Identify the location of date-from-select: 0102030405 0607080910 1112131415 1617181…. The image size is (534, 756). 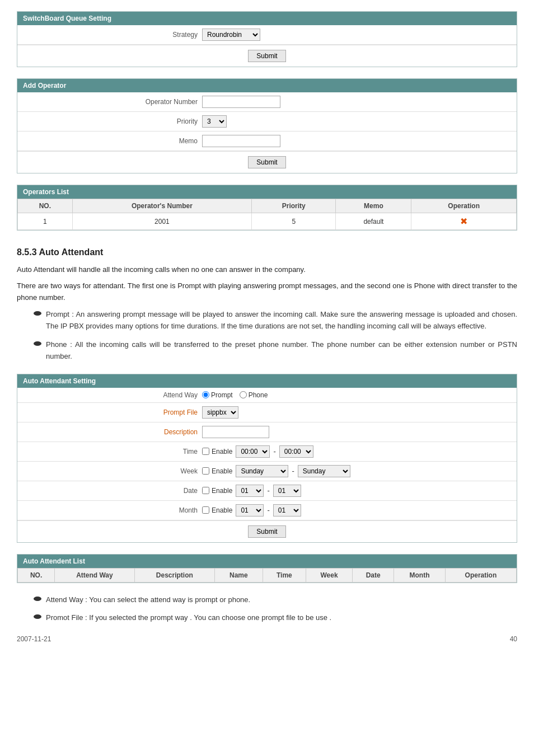
(250, 491).